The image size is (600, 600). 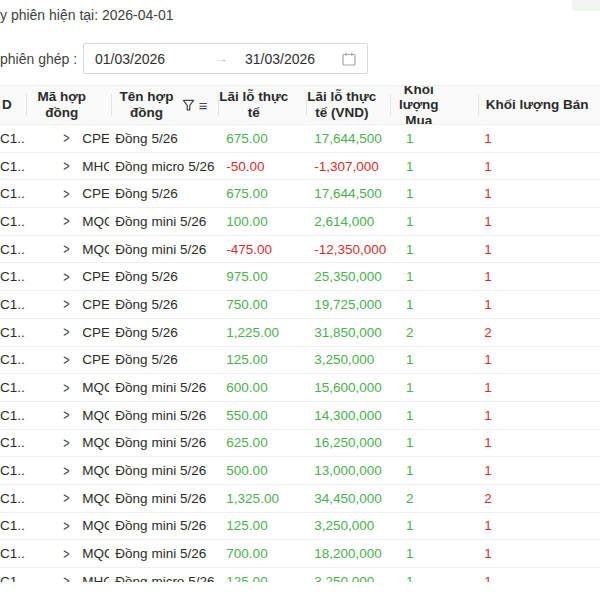 What do you see at coordinates (348, 250) in the screenshot?
I see `pl-vnd-value: -12,350,000` at bounding box center [348, 250].